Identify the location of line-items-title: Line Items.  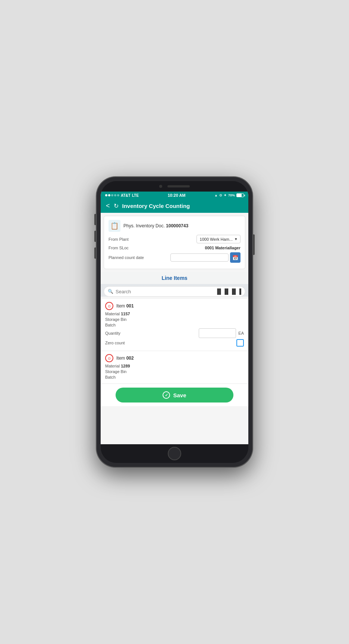
(174, 278).